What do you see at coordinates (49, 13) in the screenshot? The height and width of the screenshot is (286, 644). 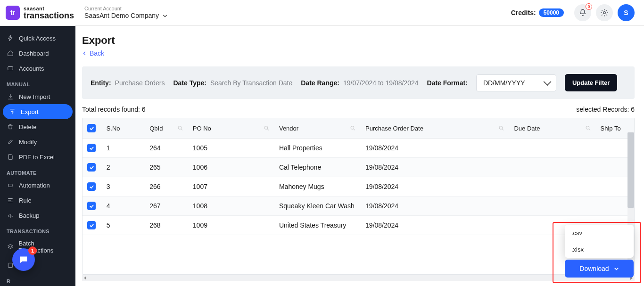 I see `logo-text: saasant transactions` at bounding box center [49, 13].